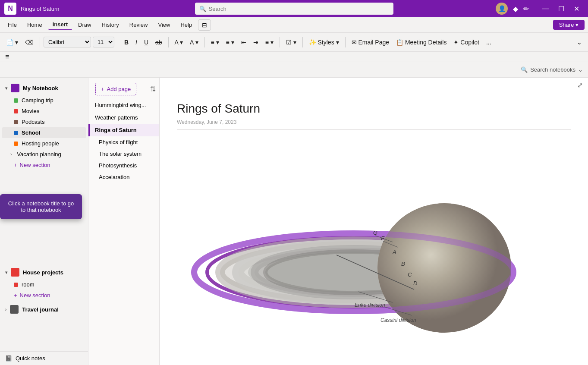 This screenshot has height=365, width=588. What do you see at coordinates (374, 124) in the screenshot?
I see `page-date: Wednesday, June 7, 2023` at bounding box center [374, 124].